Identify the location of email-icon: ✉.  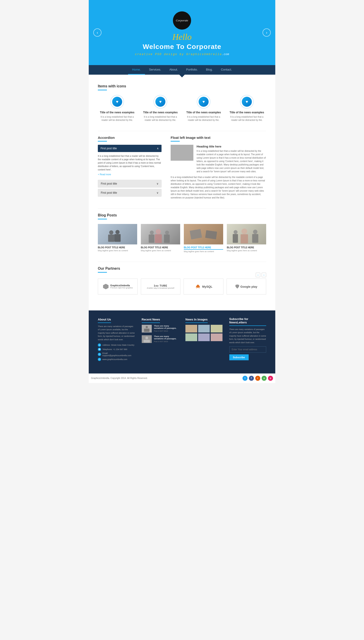
(100, 354).